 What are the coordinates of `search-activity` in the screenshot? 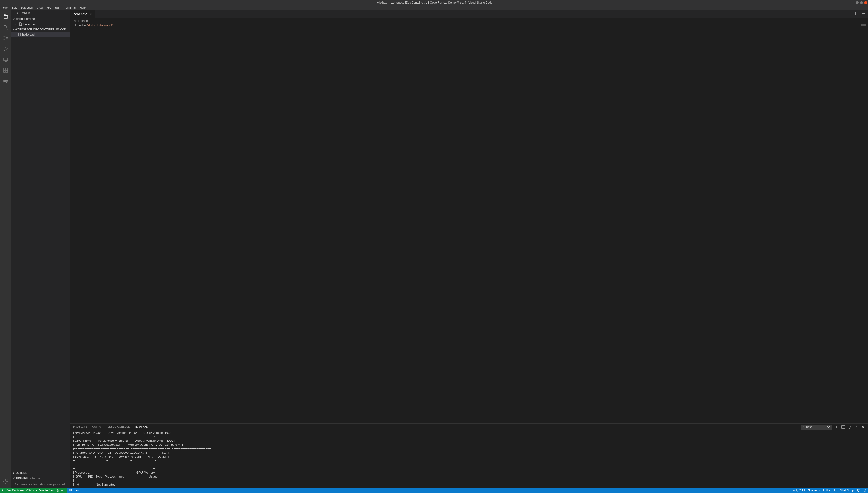 It's located at (5, 27).